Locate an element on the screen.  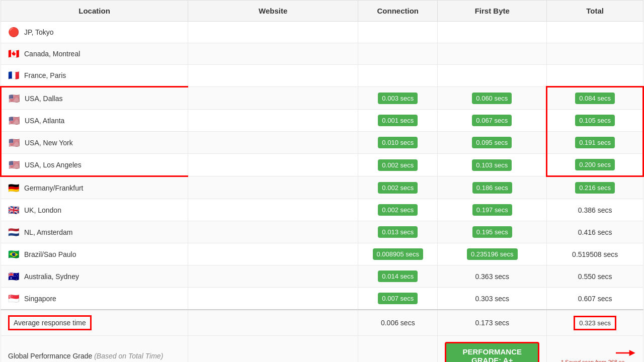
firstbyte-cell: 0.197 secs is located at coordinates (492, 210).